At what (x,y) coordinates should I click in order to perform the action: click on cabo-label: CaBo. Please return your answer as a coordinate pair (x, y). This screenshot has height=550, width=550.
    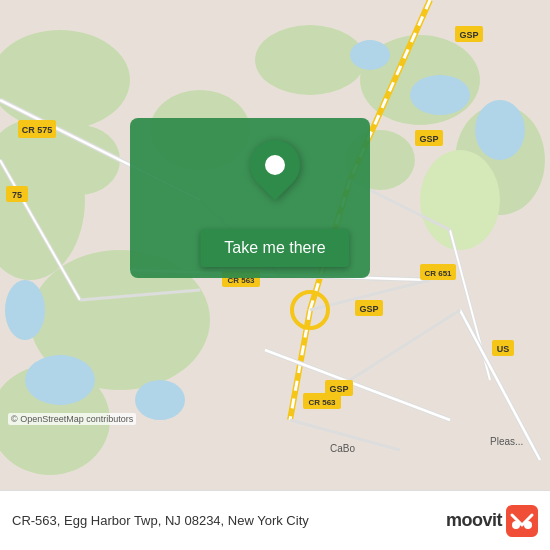
    Looking at the image, I should click on (342, 448).